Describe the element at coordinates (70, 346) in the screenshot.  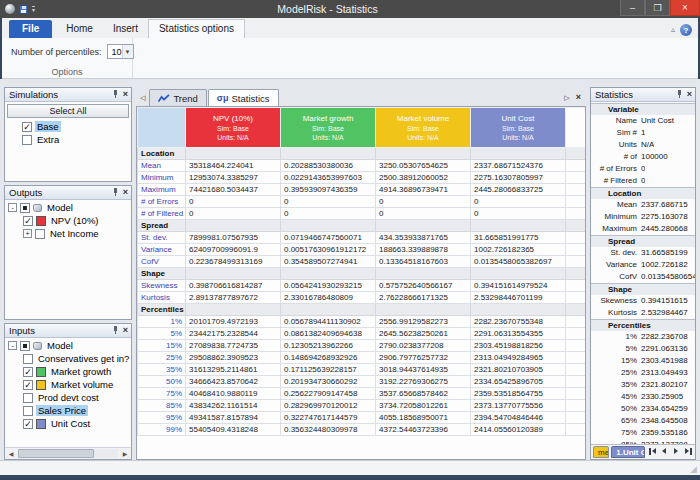
I see `input-root: -Model` at that location.